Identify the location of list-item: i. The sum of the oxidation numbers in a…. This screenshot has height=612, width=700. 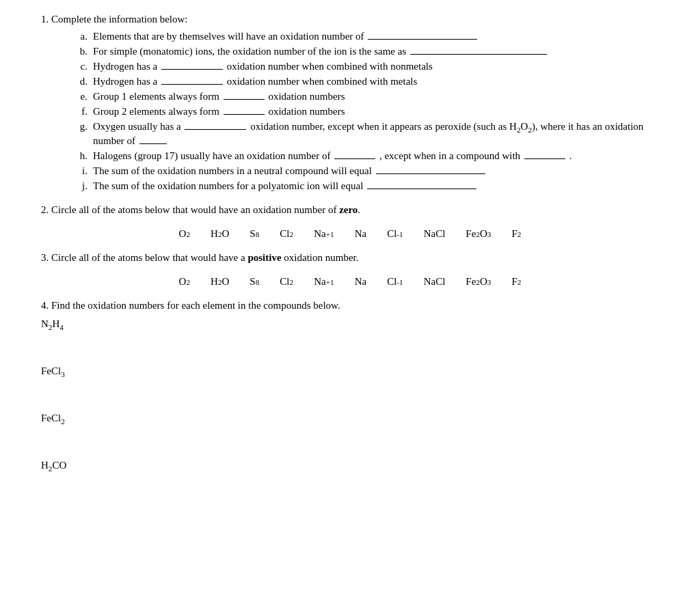
(364, 171).